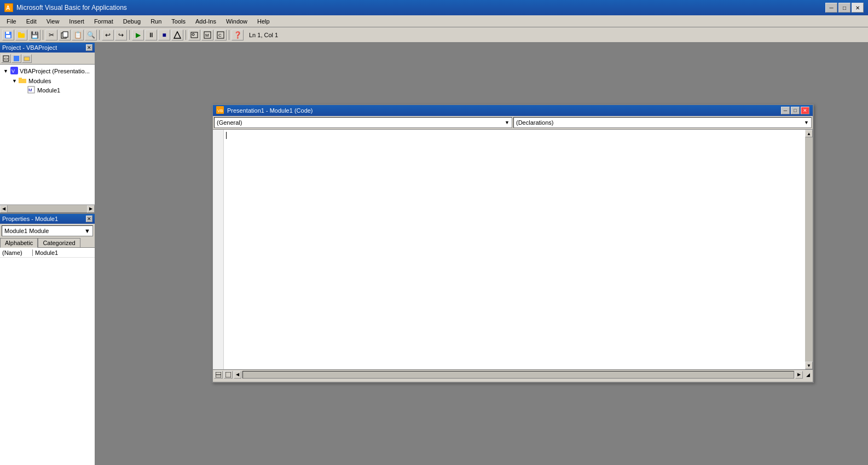 The height and width of the screenshot is (465, 868). Describe the element at coordinates (434, 21) in the screenshot. I see `menu-bar: File Edit View Insert Format Debug Run T…` at that location.